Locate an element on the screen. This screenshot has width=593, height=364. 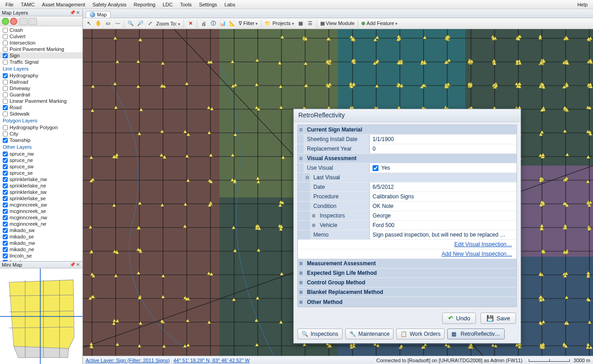
pointer-tool: ↖ is located at coordinates (89, 24).